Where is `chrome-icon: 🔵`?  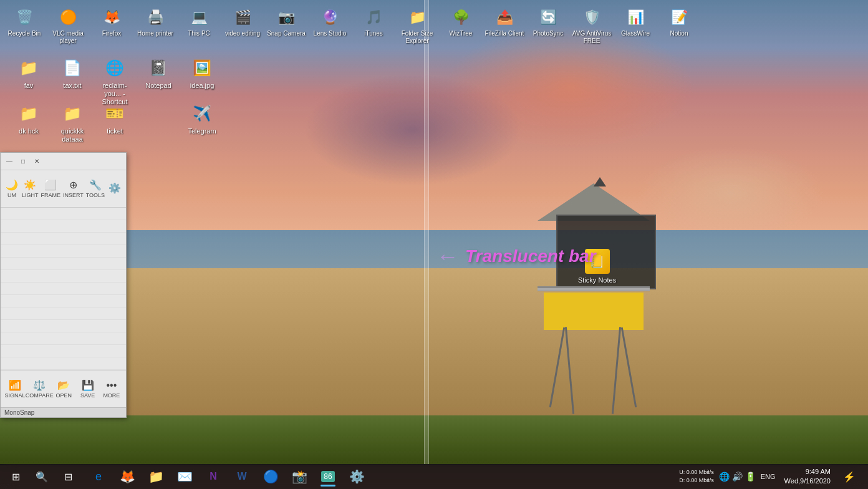
chrome-icon: 🔵 is located at coordinates (271, 477).